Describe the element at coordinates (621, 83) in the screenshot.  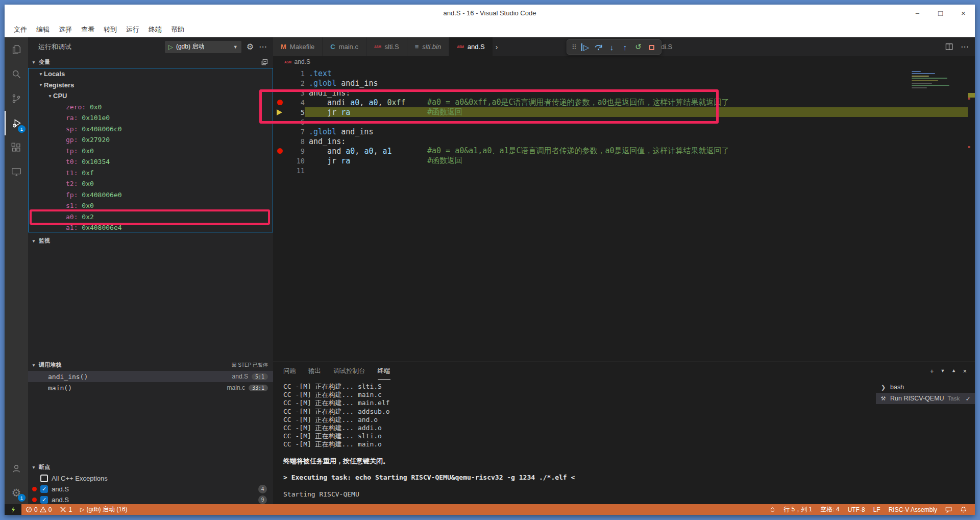
I see `code-line-2: 2.globl andi_ins` at that location.